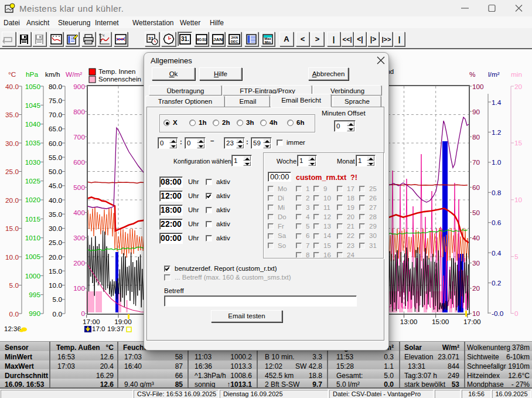  What do you see at coordinates (116, 329) in the screenshot?
I see `svg-text: 19:37` at bounding box center [116, 329].